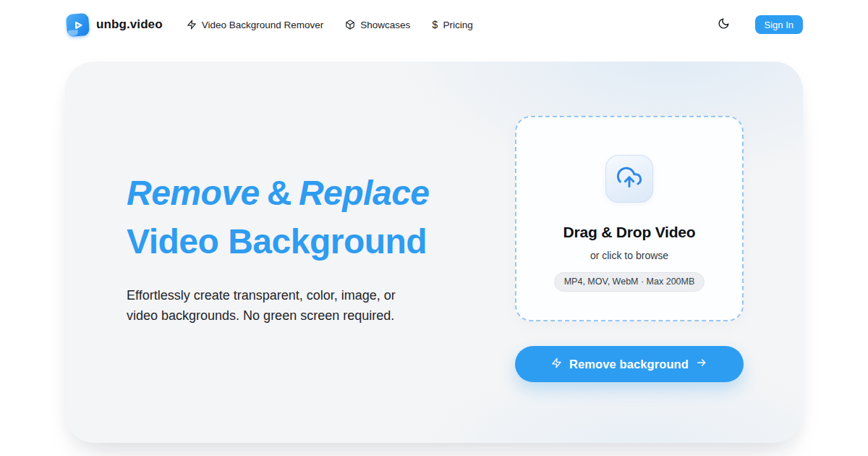  What do you see at coordinates (279, 193) in the screenshot?
I see `headline-ampersand: &` at bounding box center [279, 193].